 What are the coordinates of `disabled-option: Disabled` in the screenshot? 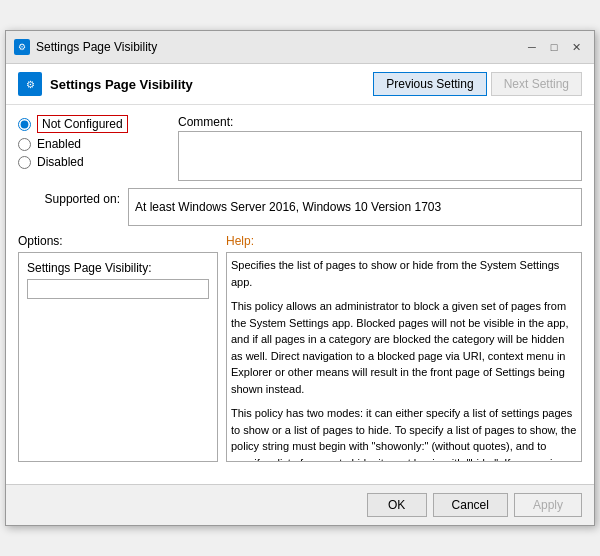 It's located at (98, 162).